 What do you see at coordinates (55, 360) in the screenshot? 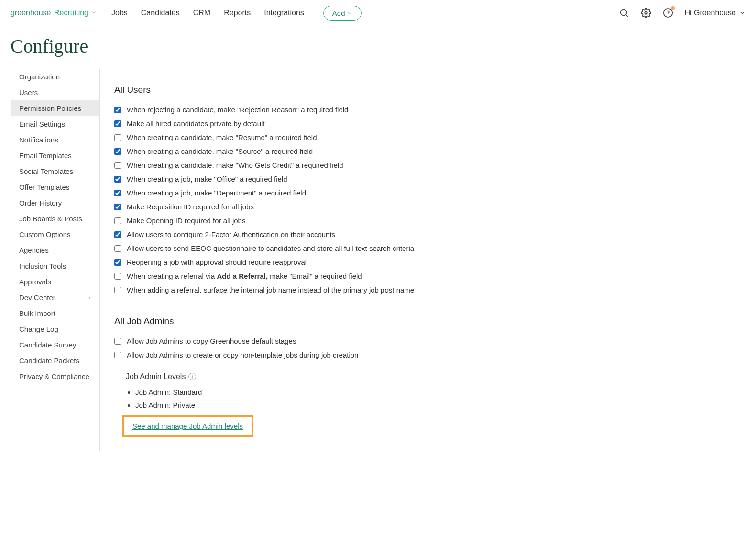
I see `sidebar-item-candidate-packets: Candidate Packets` at bounding box center [55, 360].